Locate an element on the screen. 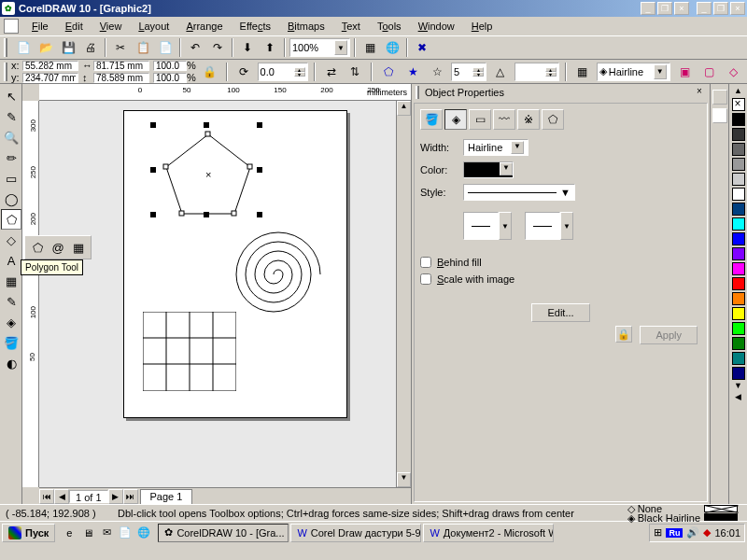 The height and width of the screenshot is (560, 747). apply-button: Apply is located at coordinates (669, 335).